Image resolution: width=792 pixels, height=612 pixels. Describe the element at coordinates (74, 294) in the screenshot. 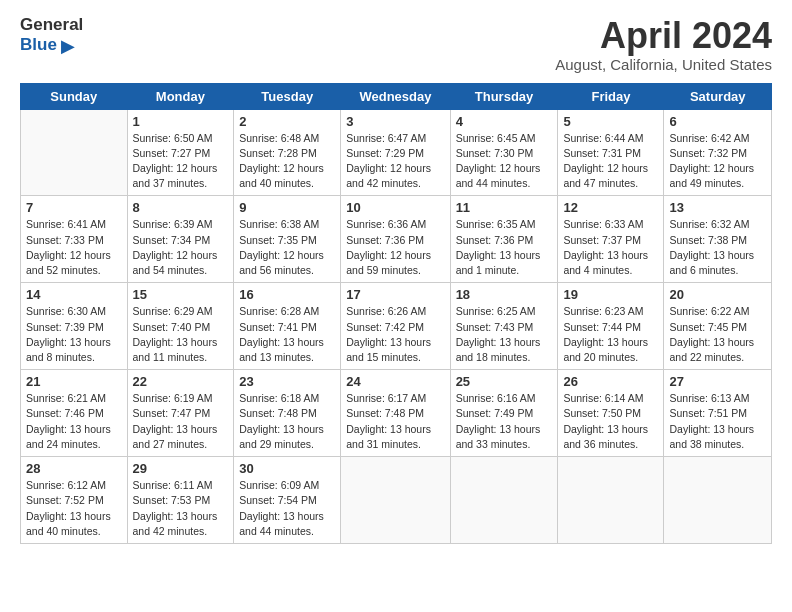

I see `day-number: 14` at that location.